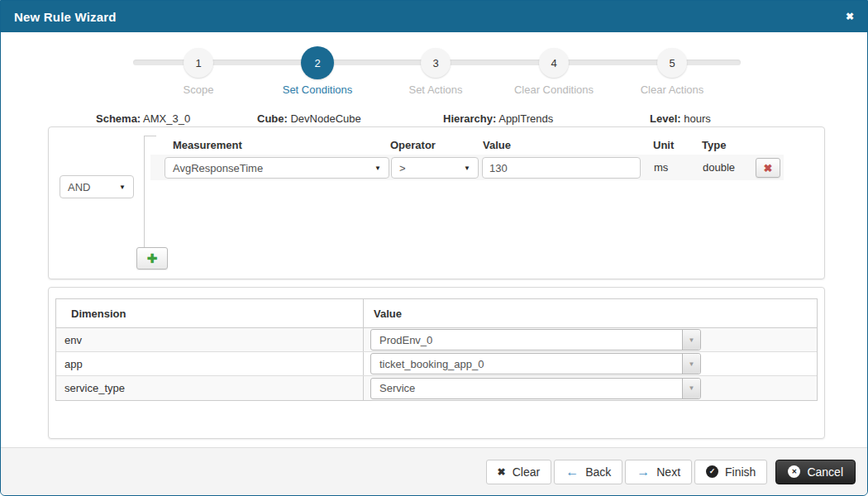  What do you see at coordinates (218, 169) in the screenshot?
I see `measurement-value: AvgResponseTime` at bounding box center [218, 169].